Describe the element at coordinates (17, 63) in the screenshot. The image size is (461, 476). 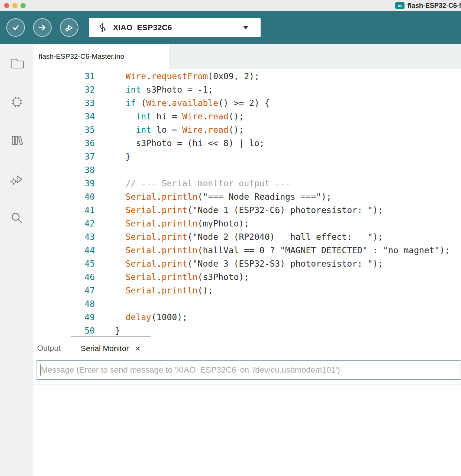
I see `folder-icon` at that location.